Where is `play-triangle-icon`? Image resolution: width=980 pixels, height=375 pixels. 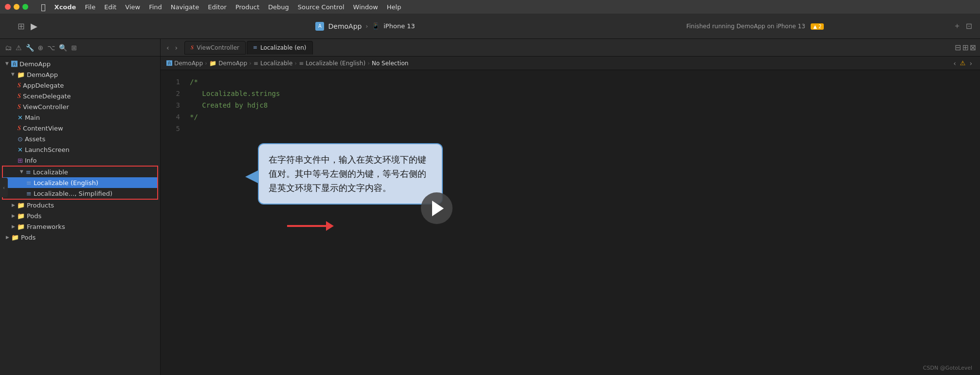 play-triangle-icon is located at coordinates (438, 208).